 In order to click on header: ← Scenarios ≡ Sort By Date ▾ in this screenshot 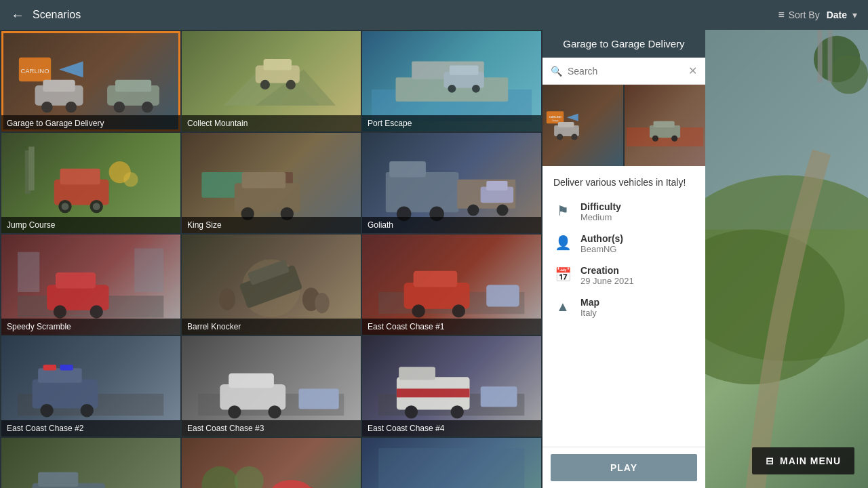, I will do `click(434, 15)`.